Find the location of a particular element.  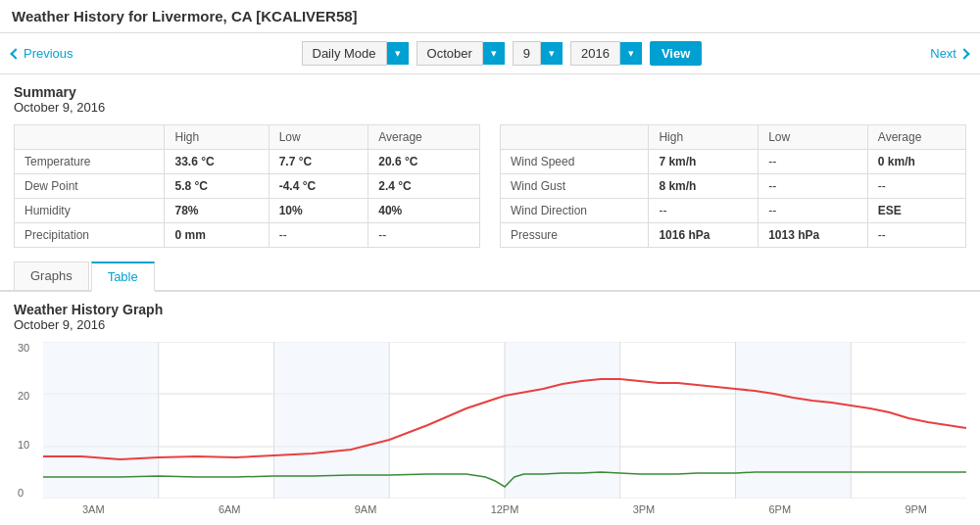

year-select-group: 2016 ▾ is located at coordinates (606, 53).